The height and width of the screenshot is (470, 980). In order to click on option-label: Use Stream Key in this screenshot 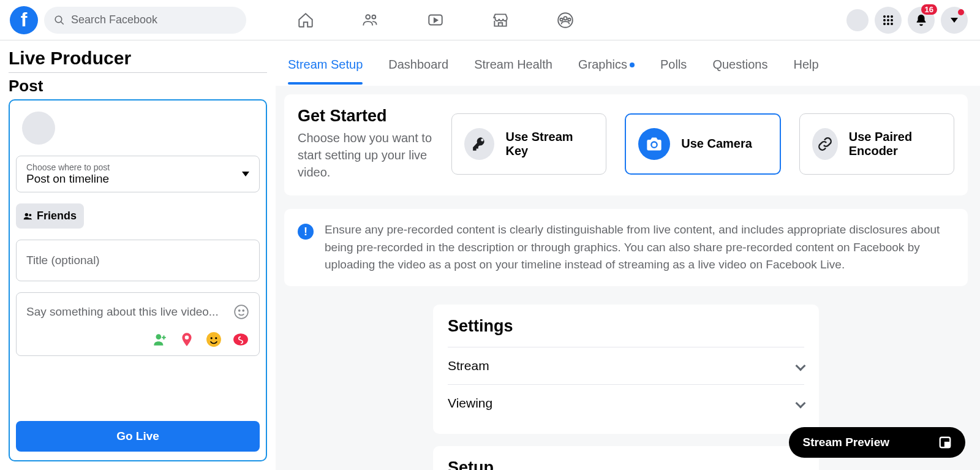, I will do `click(549, 144)`.